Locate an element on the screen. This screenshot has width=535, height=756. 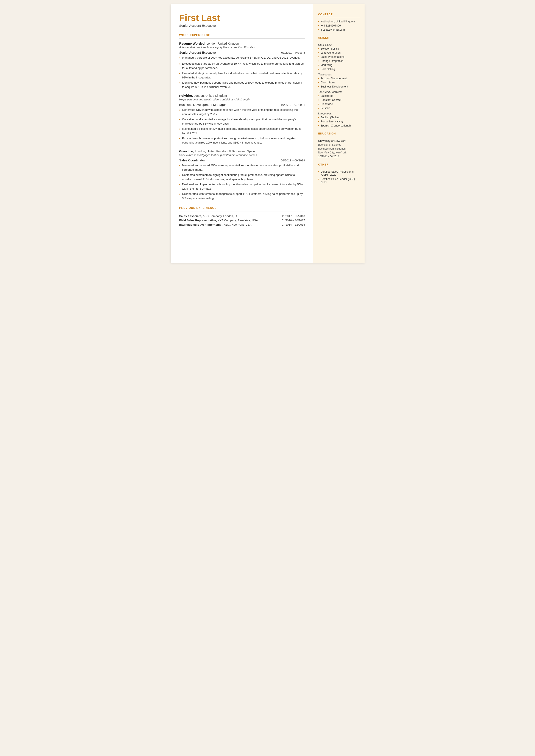
skills-divider is located at coordinates (339, 41).